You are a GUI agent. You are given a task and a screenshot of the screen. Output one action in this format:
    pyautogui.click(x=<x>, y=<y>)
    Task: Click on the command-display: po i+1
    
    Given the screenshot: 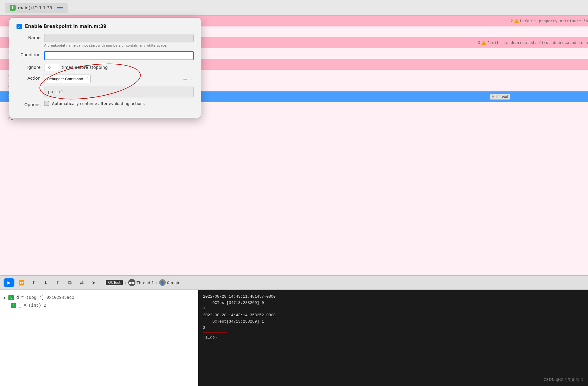 What is the action you would take?
    pyautogui.click(x=119, y=92)
    